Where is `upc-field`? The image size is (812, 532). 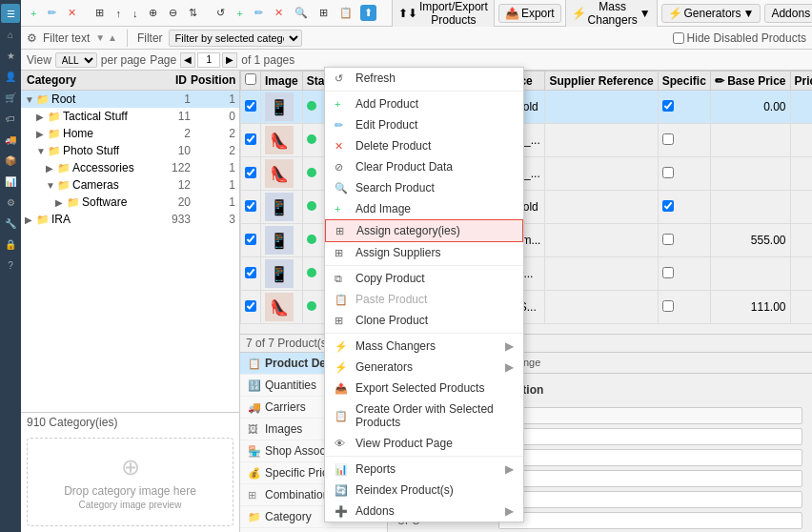
upc-field is located at coordinates (650, 521).